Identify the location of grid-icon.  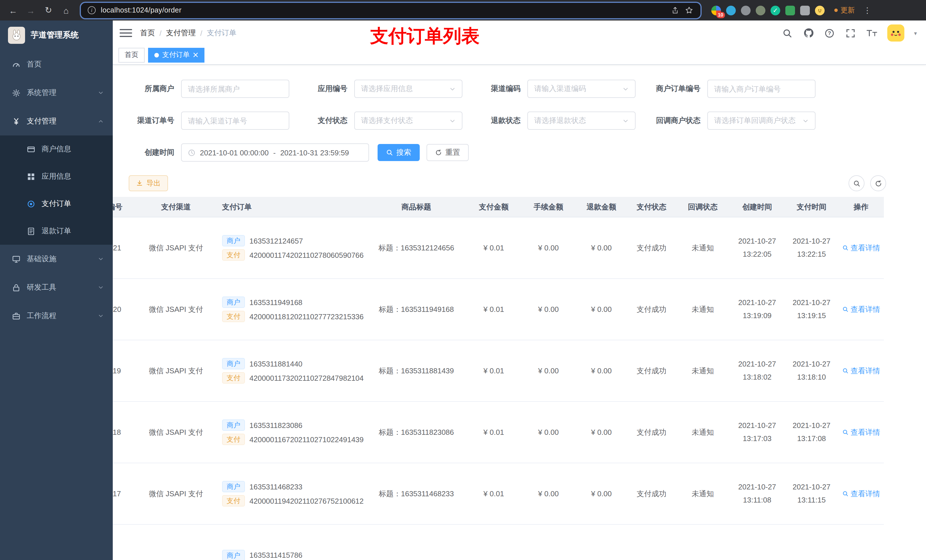
(31, 177).